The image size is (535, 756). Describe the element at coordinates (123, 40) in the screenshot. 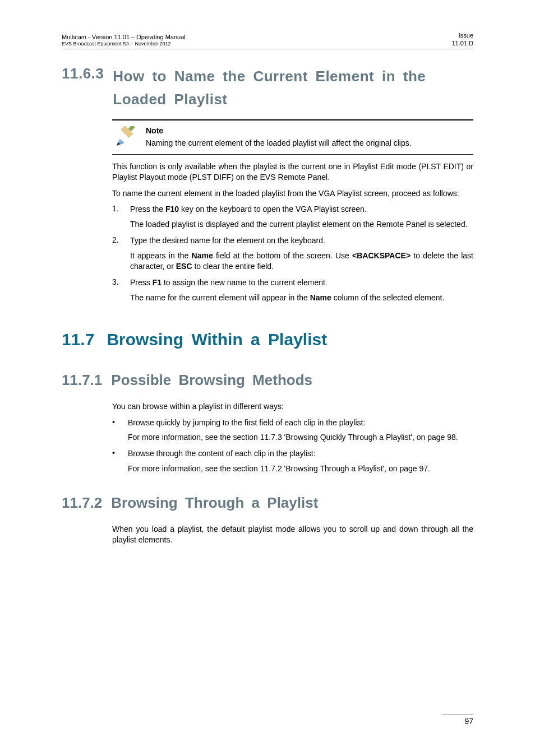

I see `header-left: Multicam - Version 11.01 – Operating Man…` at that location.